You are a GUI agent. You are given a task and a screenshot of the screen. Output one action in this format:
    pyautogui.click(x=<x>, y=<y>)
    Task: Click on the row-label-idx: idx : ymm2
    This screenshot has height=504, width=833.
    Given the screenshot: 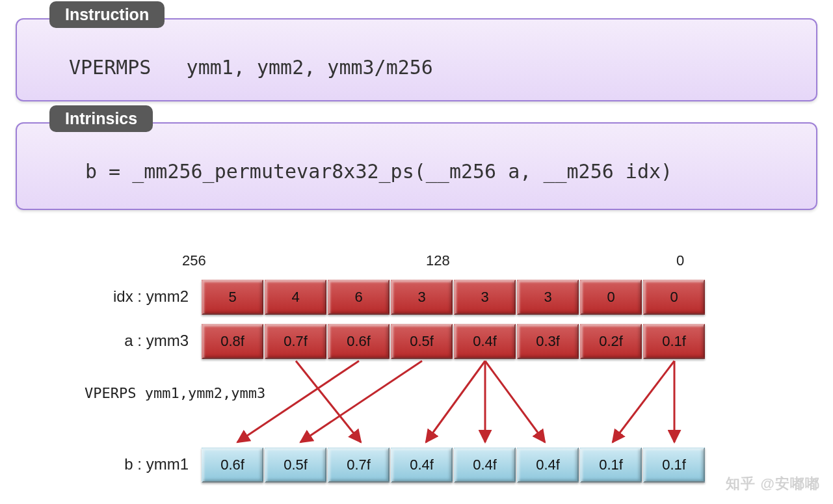 What is the action you would take?
    pyautogui.click(x=133, y=297)
    